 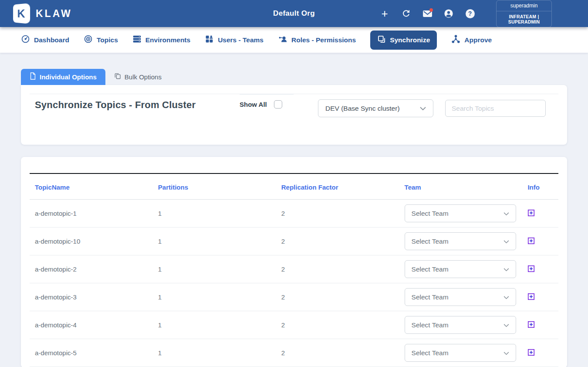 I want to click on mail-icon, so click(x=427, y=14).